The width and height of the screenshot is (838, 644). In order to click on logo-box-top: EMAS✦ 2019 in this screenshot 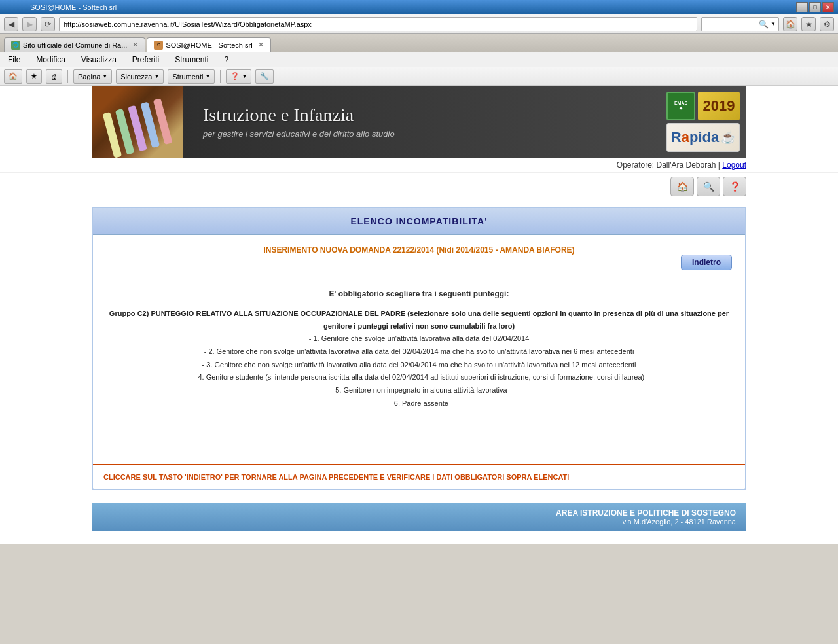, I will do `click(703, 106)`.